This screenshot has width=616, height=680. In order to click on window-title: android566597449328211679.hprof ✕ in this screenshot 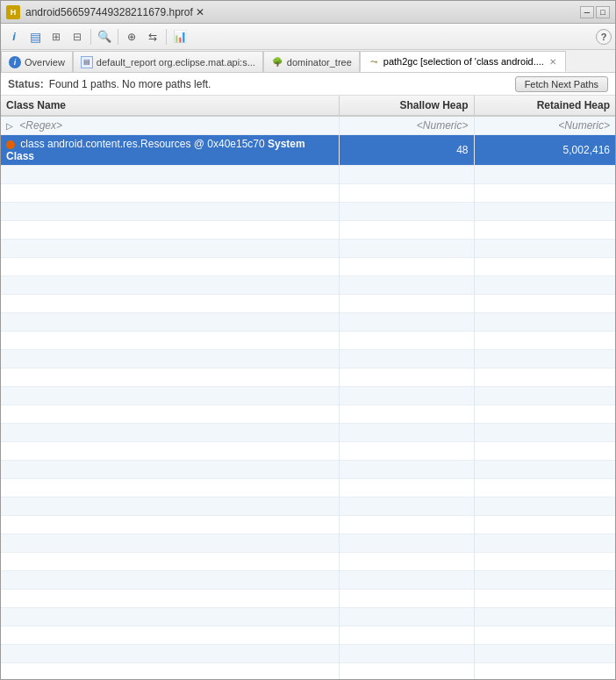, I will do `click(115, 12)`.